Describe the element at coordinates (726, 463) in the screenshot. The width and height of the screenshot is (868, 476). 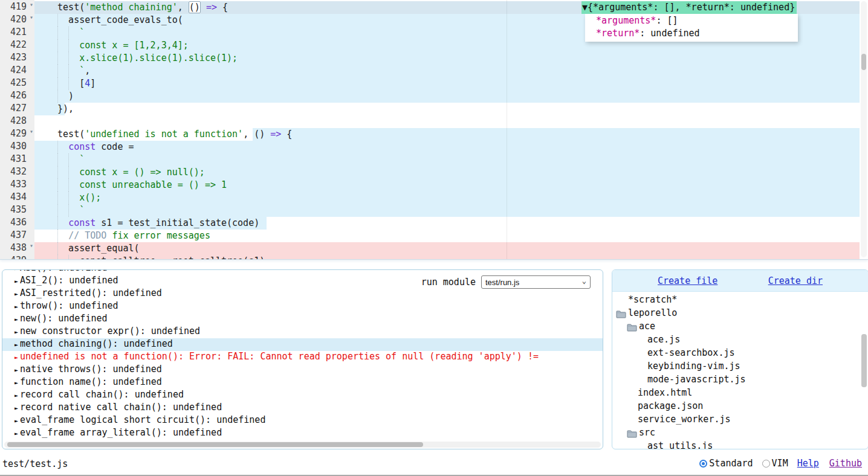
I see `keybinding-option-standard: Standard` at that location.